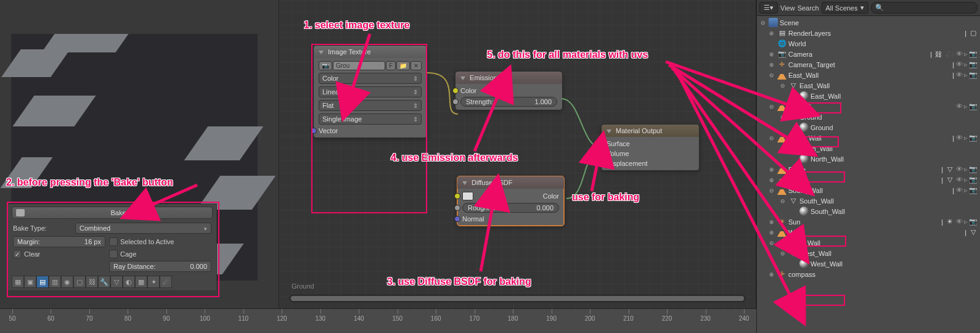  I want to click on plane-row: ⊕Plane|▽👁▹📷, so click(868, 169).